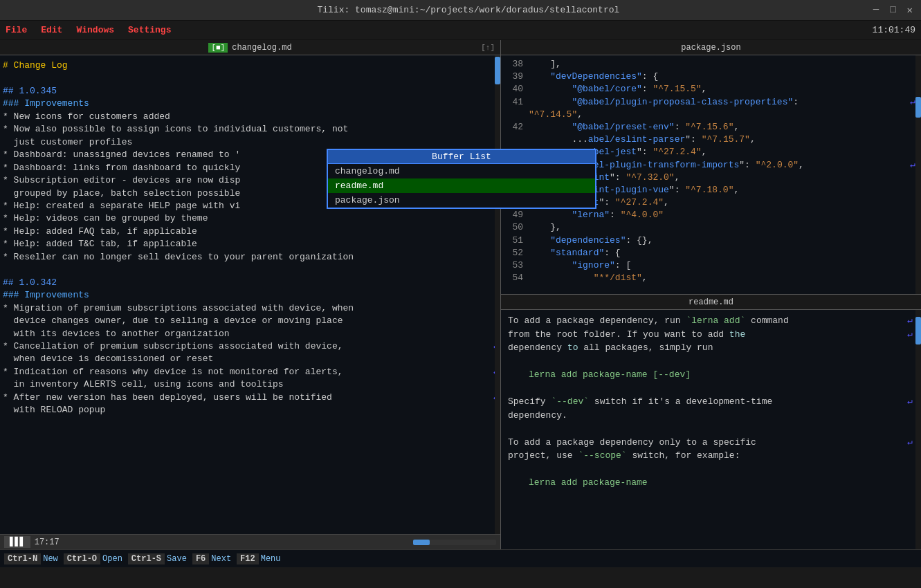 The height and width of the screenshot is (588, 921). What do you see at coordinates (462, 172) in the screenshot?
I see `buffer-item-changelog: changelog.md` at bounding box center [462, 172].